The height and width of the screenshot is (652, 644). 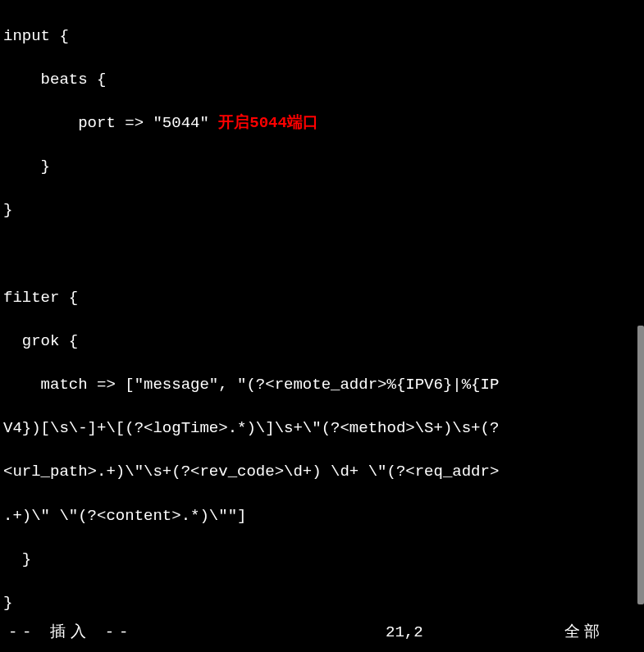 I want to click on code-line: .+)\" \"(?<content>.*)\""], so click(x=323, y=517).